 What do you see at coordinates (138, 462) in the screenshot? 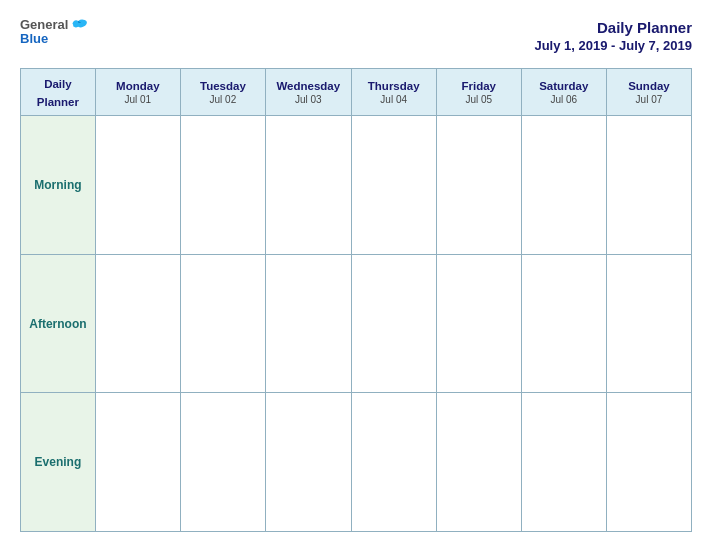
I see `evening-monday-cell` at bounding box center [138, 462].